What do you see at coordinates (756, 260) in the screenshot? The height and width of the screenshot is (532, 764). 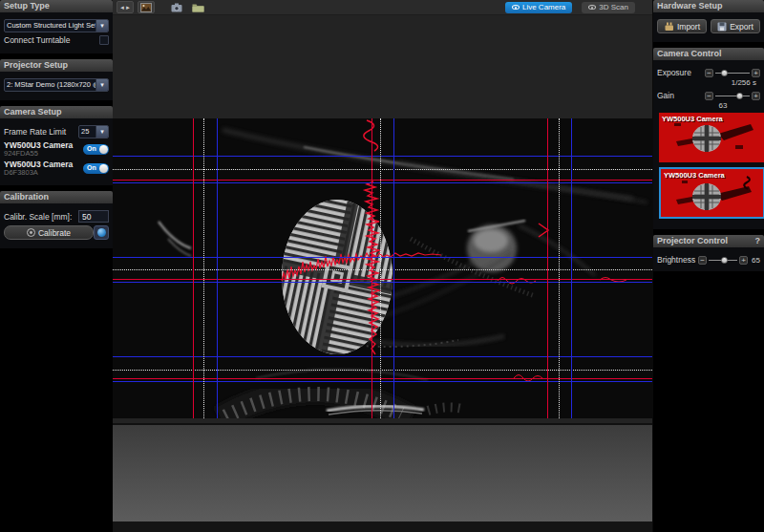 I see `brightness-value: 65` at bounding box center [756, 260].